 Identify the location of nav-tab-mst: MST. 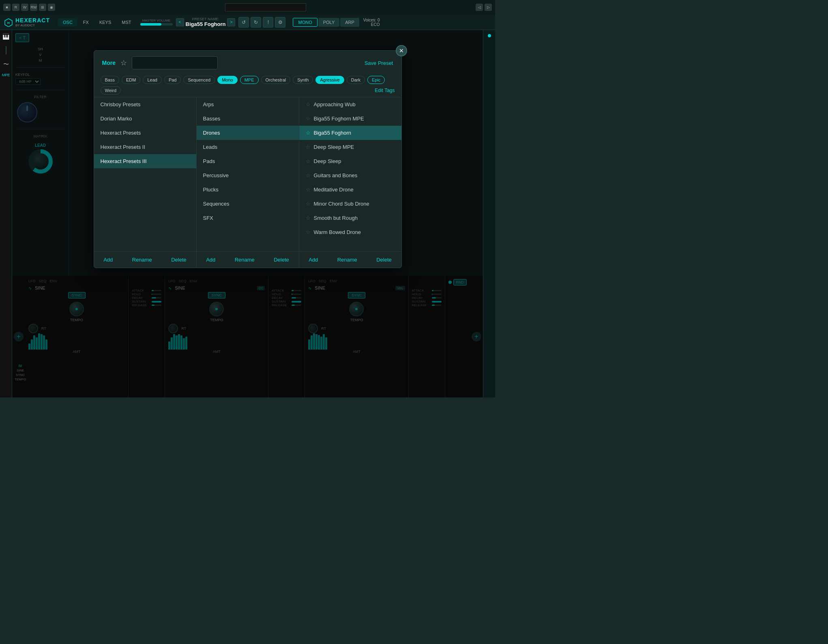
(127, 22).